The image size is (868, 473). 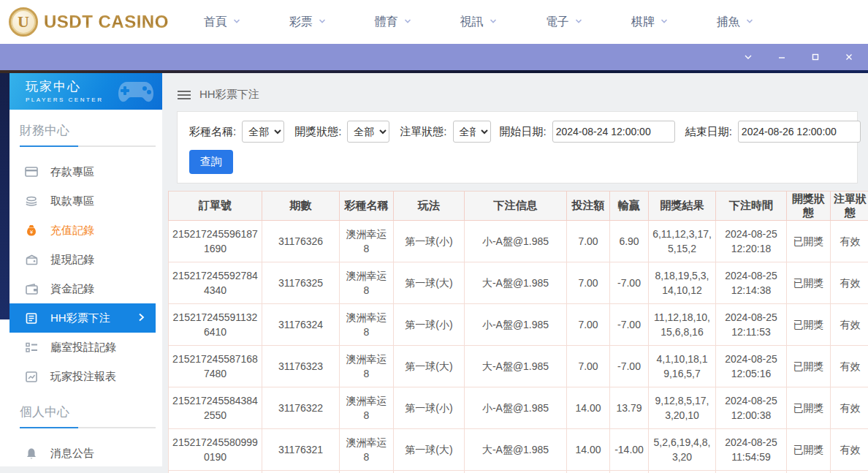 What do you see at coordinates (31, 376) in the screenshot?
I see `report-icon` at bounding box center [31, 376].